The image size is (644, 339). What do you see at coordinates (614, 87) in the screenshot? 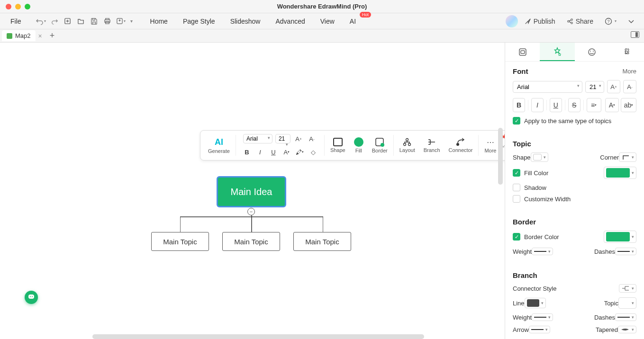
I see `font-increase-button: A+` at bounding box center [614, 87].